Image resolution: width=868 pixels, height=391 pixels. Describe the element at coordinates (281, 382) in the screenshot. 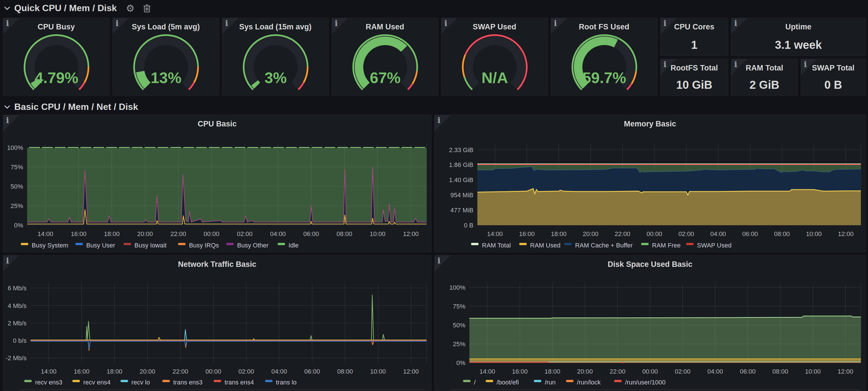

I see `legend-item: trans lo` at that location.